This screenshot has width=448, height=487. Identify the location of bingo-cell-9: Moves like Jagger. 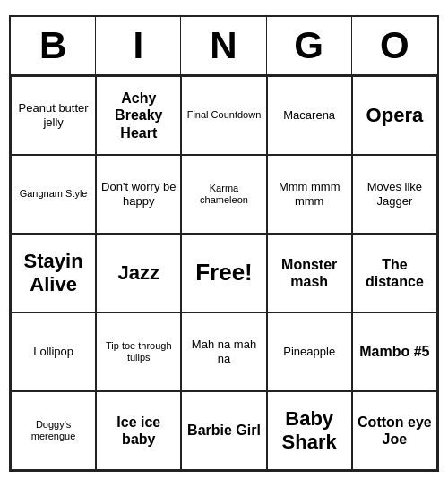
(394, 194).